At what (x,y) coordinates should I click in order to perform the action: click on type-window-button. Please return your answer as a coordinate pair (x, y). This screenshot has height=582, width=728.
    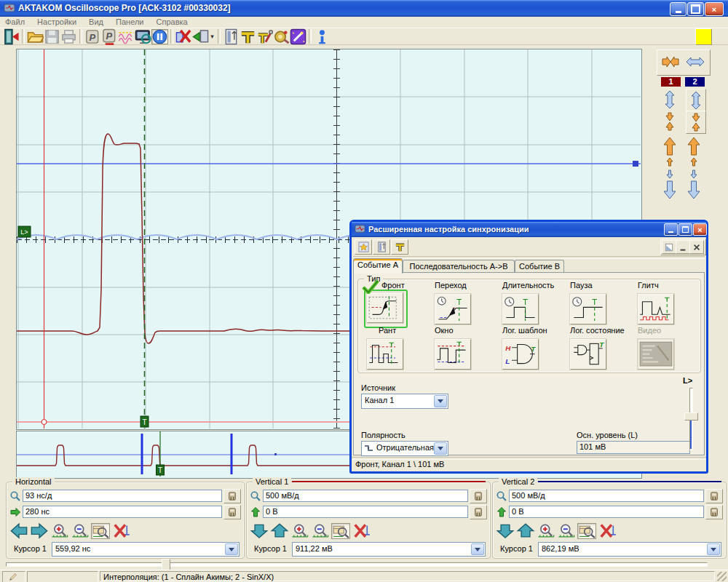
    Looking at the image, I should click on (453, 354).